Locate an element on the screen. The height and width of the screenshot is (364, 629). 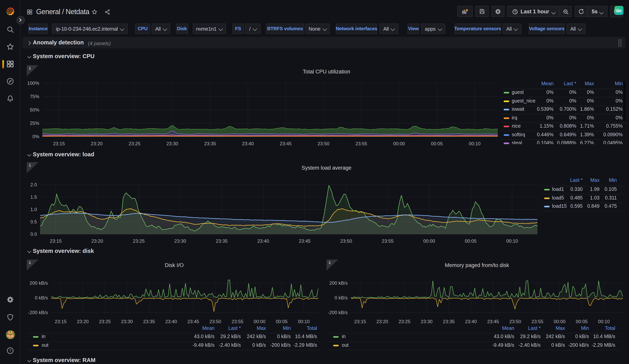
svg-text: ae is located at coordinates (619, 10).